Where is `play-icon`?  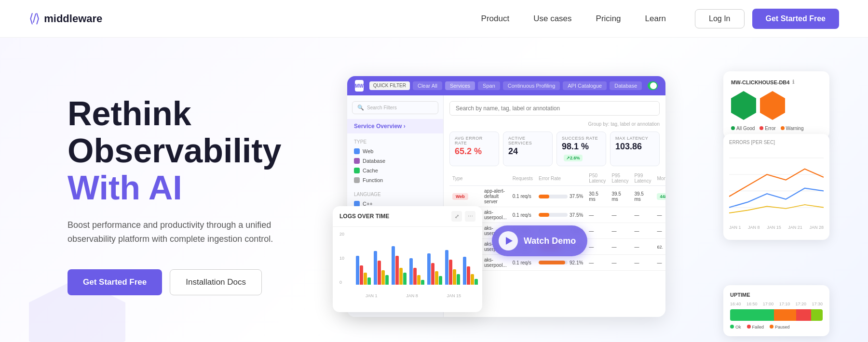 play-icon is located at coordinates (508, 241).